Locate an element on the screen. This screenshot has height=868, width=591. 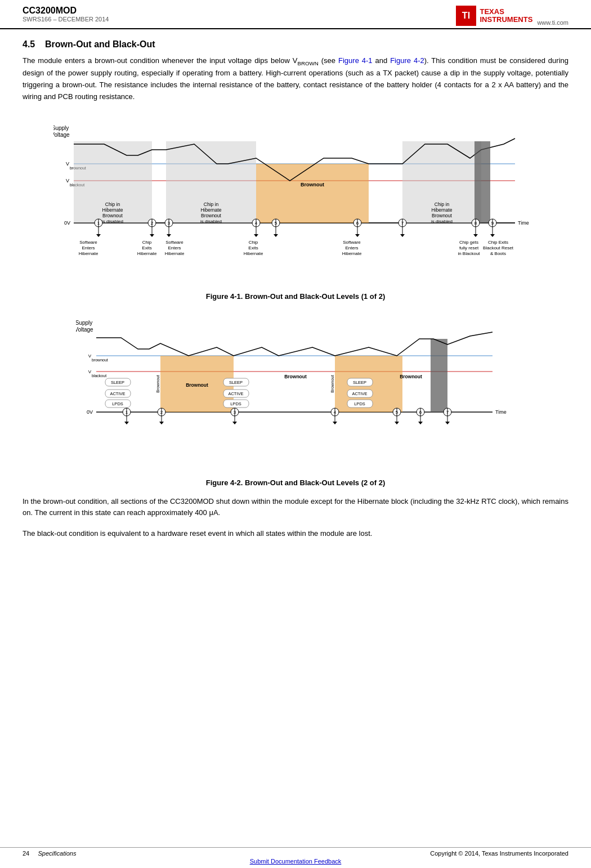
v-brown-sub: BROWN is located at coordinates (307, 63).